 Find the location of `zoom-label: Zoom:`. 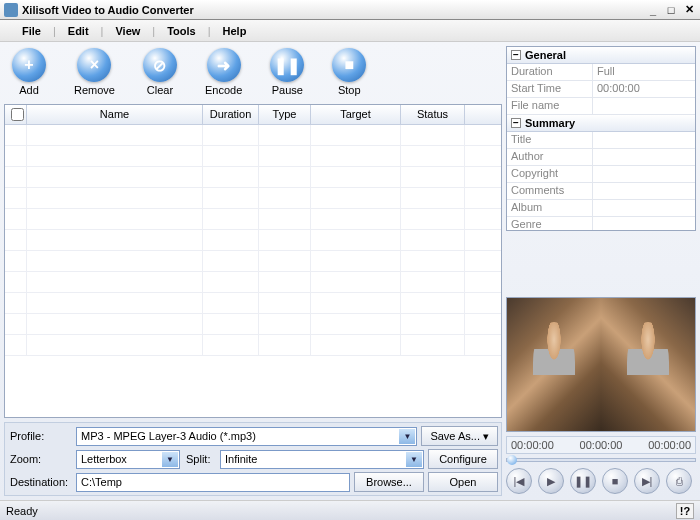

zoom-label: Zoom: is located at coordinates (40, 459).